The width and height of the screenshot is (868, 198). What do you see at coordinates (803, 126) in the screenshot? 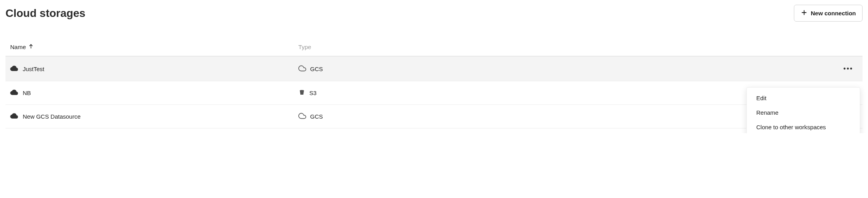
I see `menu-item-clone: Clone to other workspaces` at bounding box center [803, 126].